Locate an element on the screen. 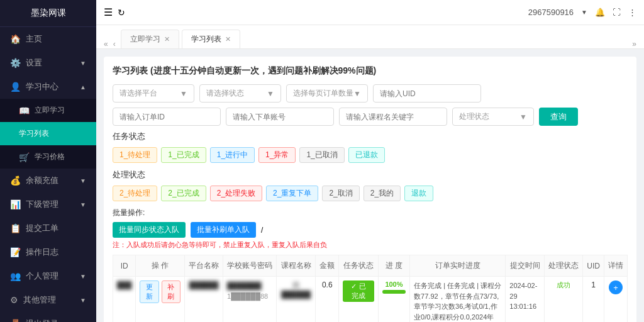 The height and width of the screenshot is (322, 644). notification-icon: 🔔 is located at coordinates (600, 13).